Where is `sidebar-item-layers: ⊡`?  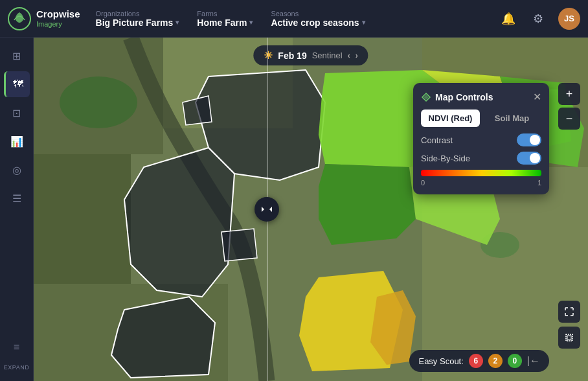
sidebar-item-layers: ⊡ is located at coordinates (17, 113).